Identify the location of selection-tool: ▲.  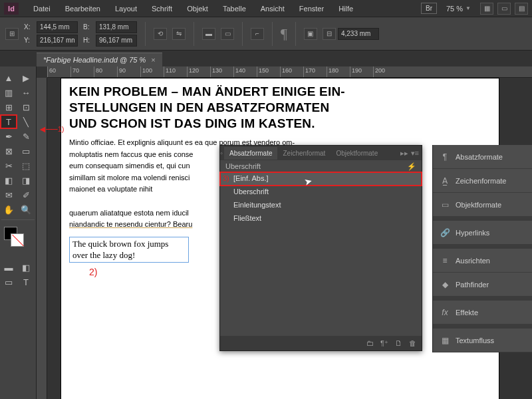
(9, 78).